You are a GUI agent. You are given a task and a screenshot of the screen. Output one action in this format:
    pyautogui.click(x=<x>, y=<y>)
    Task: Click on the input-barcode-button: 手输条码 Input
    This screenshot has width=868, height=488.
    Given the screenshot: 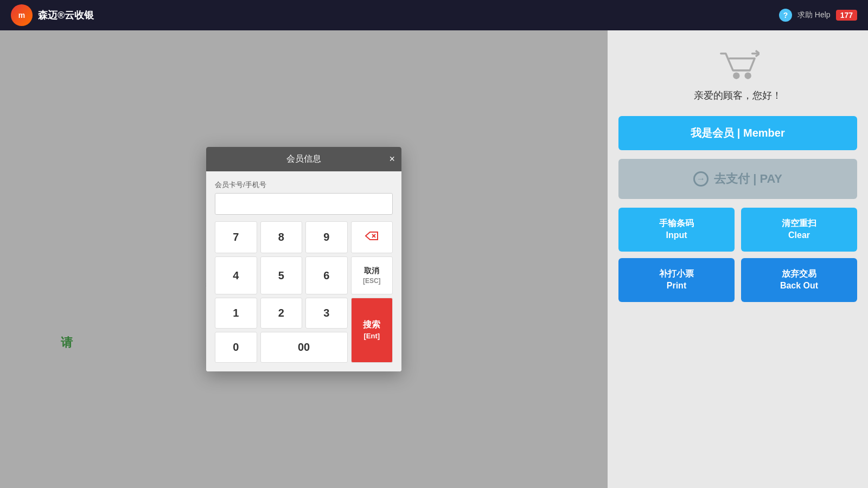 What is the action you would take?
    pyautogui.click(x=676, y=230)
    